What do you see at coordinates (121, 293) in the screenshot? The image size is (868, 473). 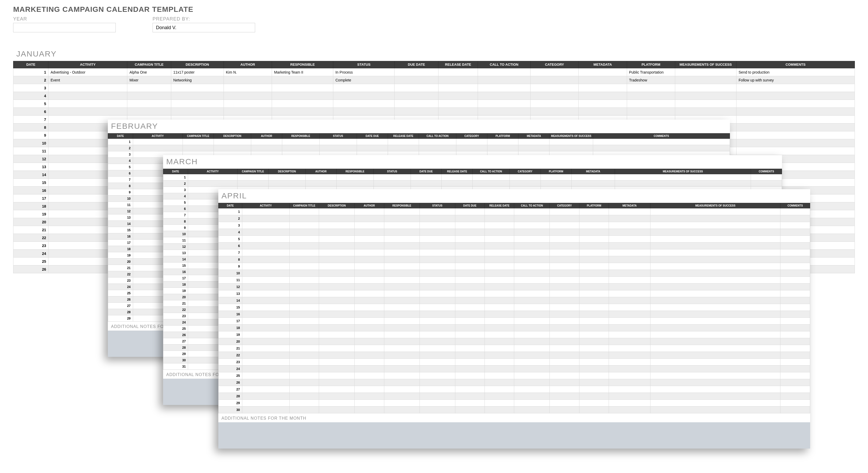 I see `date-cell: 25` at bounding box center [121, 293].